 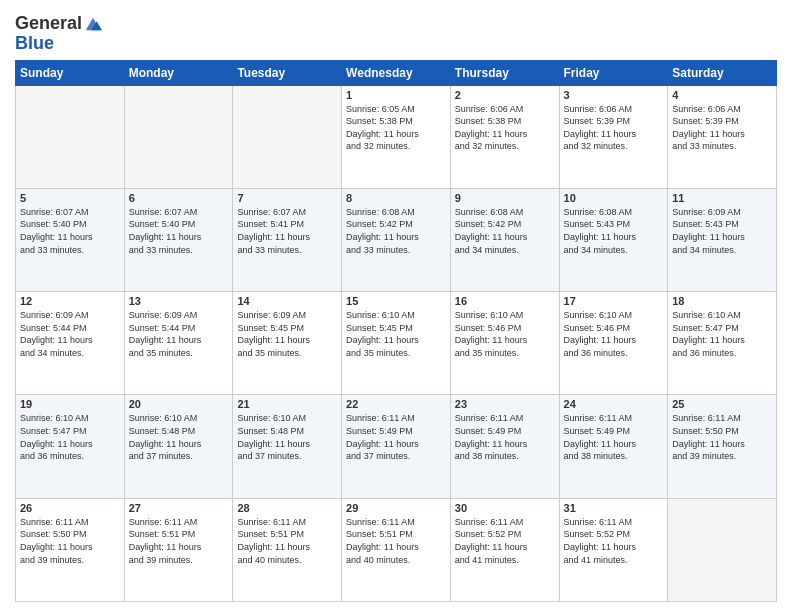 I want to click on calendar-cell: 8Sunrise: 6:08 AM Sunset: 5:42 PM Daylig…, so click(x=396, y=240).